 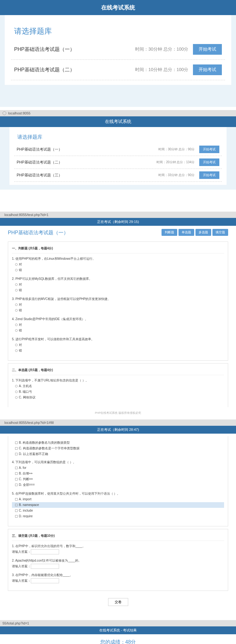 What do you see at coordinates (16, 623) in the screenshot?
I see `url-text: 55/total.php?id=1` at bounding box center [16, 623].